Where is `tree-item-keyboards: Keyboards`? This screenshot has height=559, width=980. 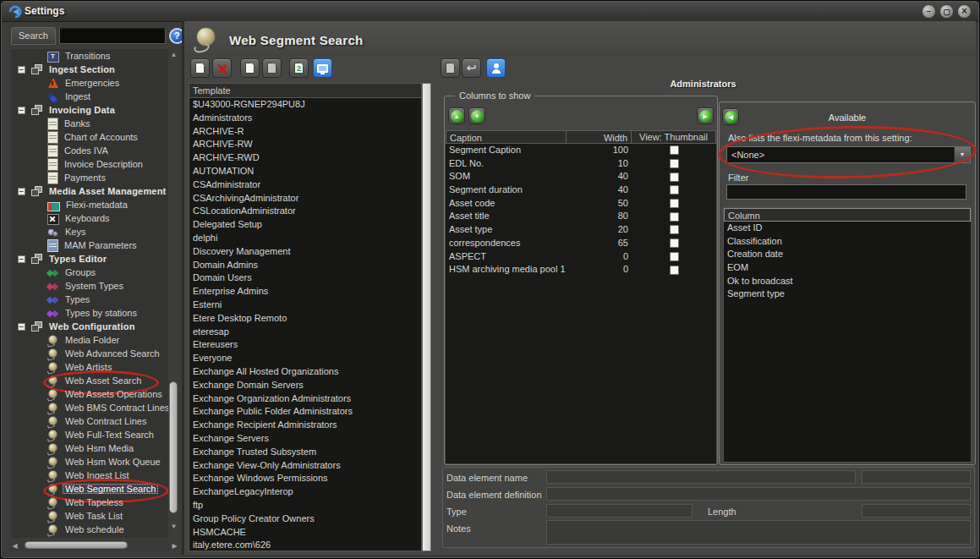 tree-item-keyboards: Keyboards is located at coordinates (90, 218).